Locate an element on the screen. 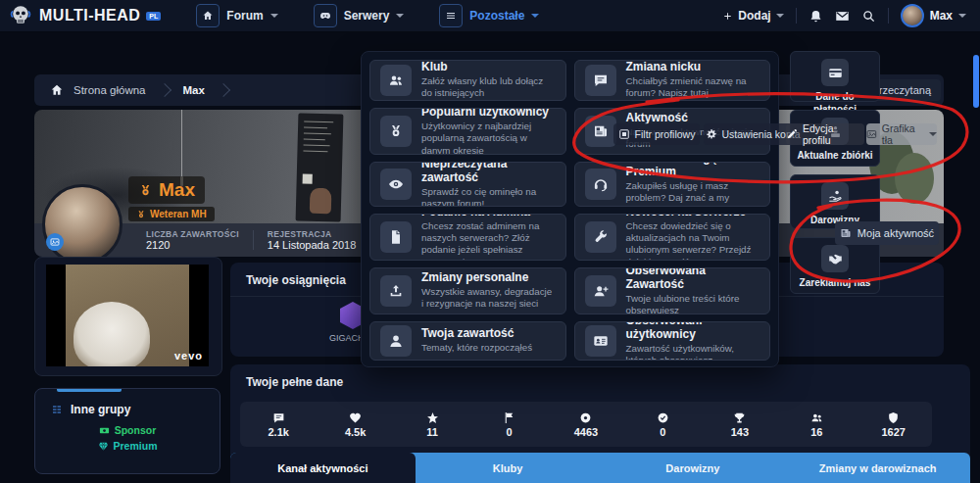  mail-icon is located at coordinates (843, 16).